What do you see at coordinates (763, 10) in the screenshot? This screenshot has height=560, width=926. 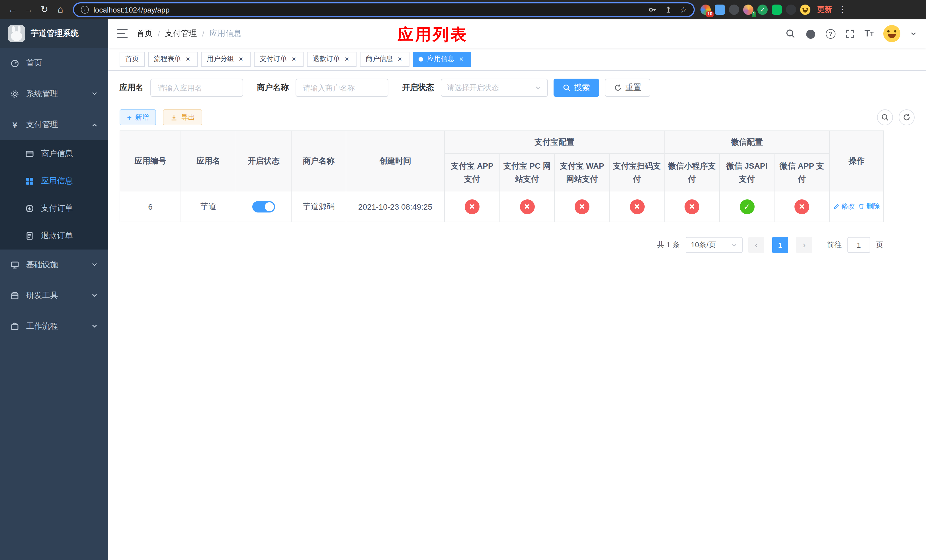 I see `extension-icon-5: ✓` at bounding box center [763, 10].